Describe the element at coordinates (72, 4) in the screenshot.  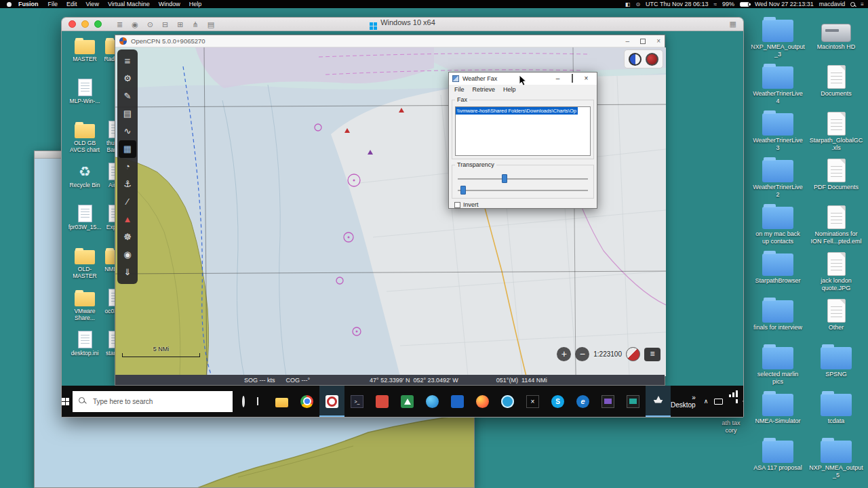
I see `menu-item: Edit` at that location.